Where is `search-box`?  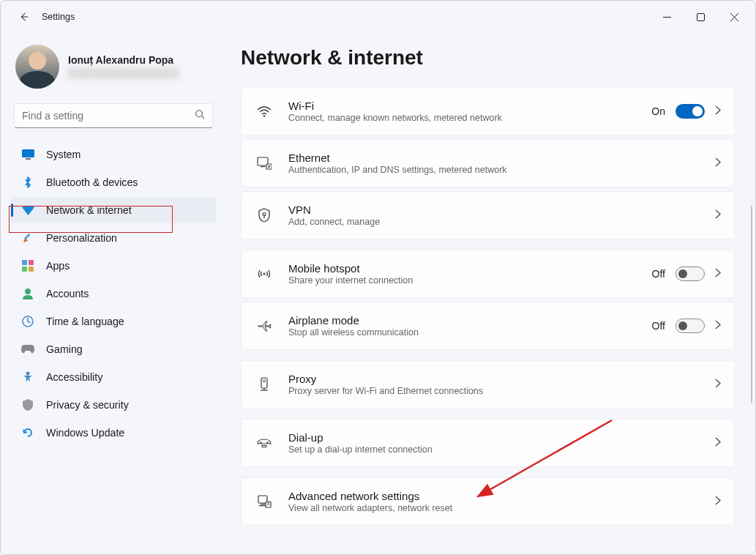 search-box is located at coordinates (113, 116).